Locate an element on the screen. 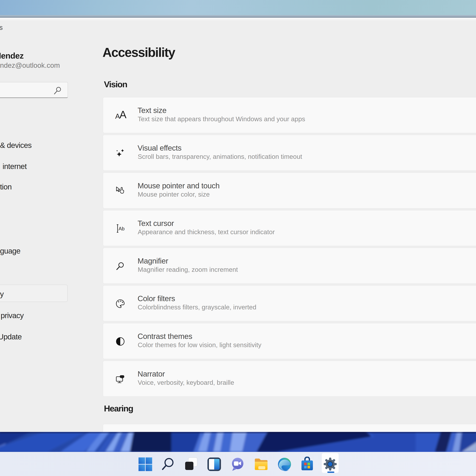 Image resolution: width=476 pixels, height=476 pixels. svg-text: Ab is located at coordinates (122, 229).